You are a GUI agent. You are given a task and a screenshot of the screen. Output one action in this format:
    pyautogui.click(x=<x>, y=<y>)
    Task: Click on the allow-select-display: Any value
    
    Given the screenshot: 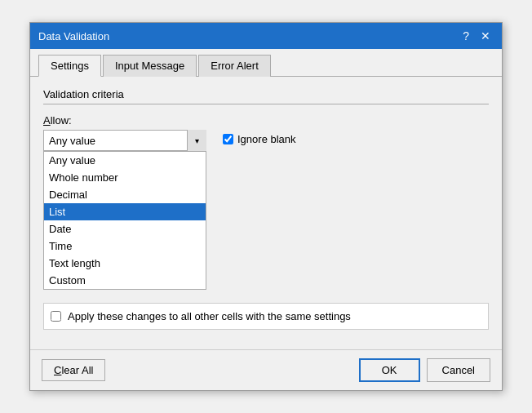 What is the action you would take?
    pyautogui.click(x=125, y=140)
    